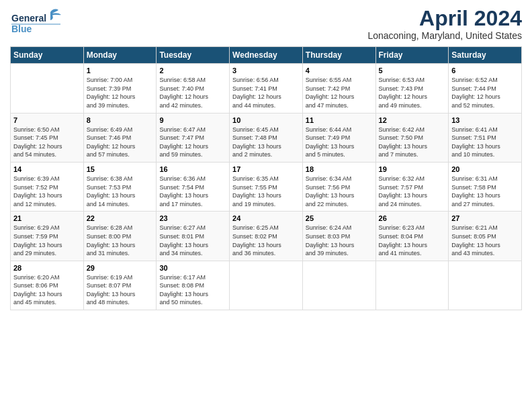 The height and width of the screenshot is (411, 532). I want to click on day-info-line: Sunset: 8:03 PM, so click(339, 236).